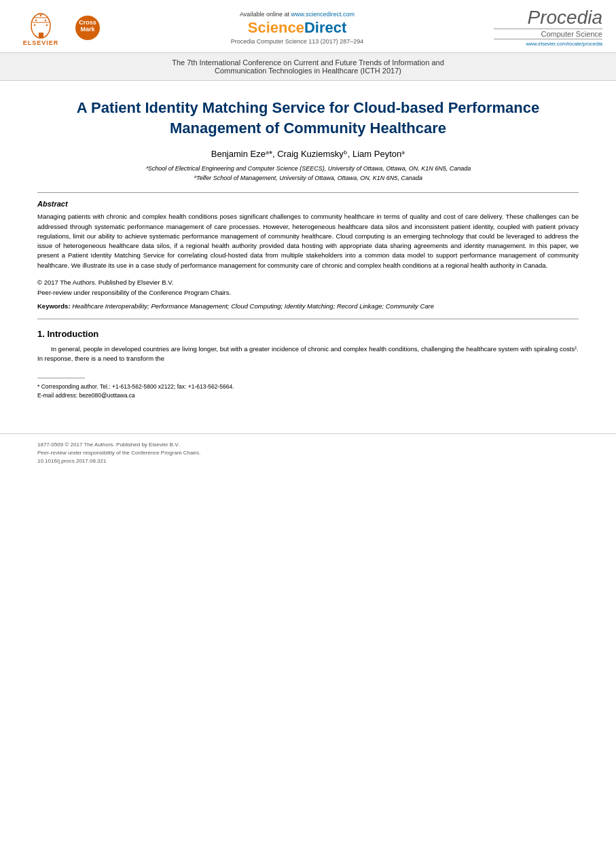  What do you see at coordinates (548, 18) in the screenshot?
I see `procedia-brand: Procedia` at bounding box center [548, 18].